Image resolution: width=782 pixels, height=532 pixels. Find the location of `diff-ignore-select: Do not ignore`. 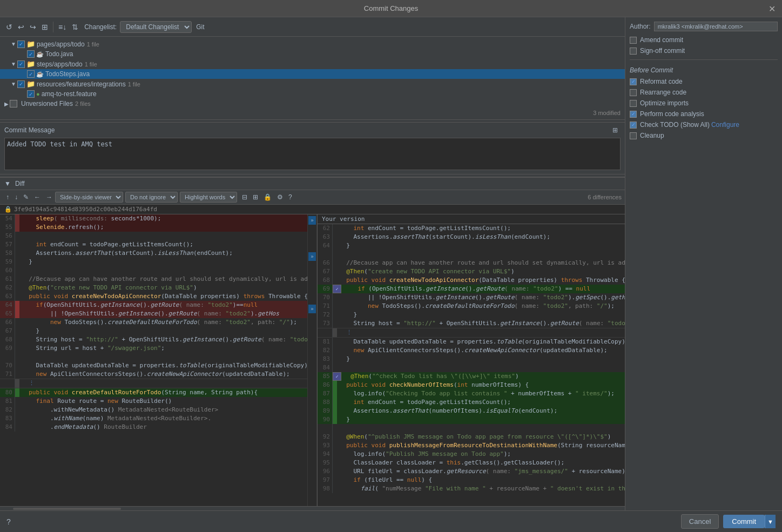

diff-ignore-select: Do not ignore is located at coordinates (151, 197).